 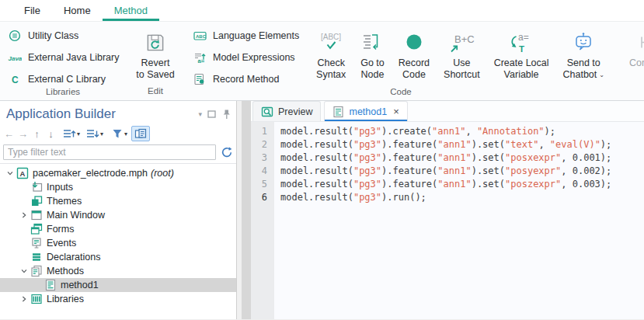 What do you see at coordinates (37, 243) in the screenshot?
I see `events-icon` at bounding box center [37, 243].